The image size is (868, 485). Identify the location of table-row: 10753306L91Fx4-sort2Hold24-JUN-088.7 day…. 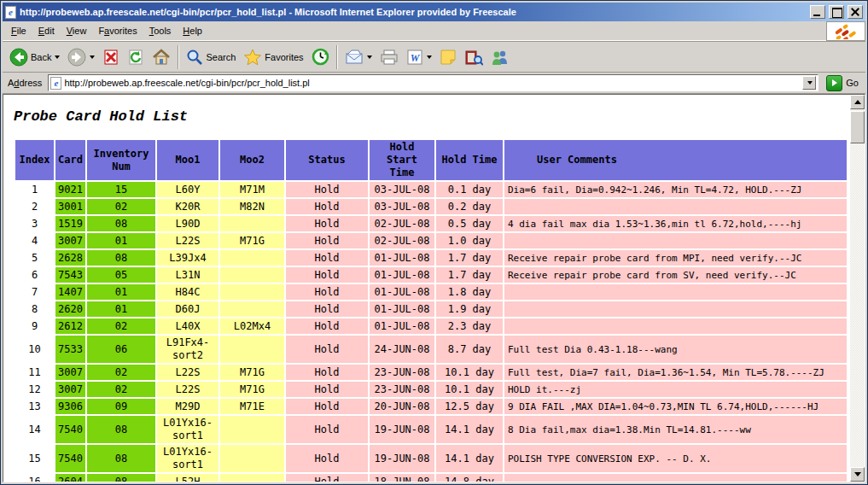
(431, 349).